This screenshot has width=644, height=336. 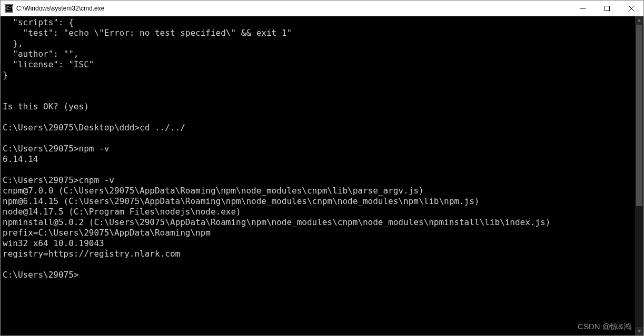 I want to click on window-title: C:\Windows\system32\cmd.exe, so click(x=60, y=8).